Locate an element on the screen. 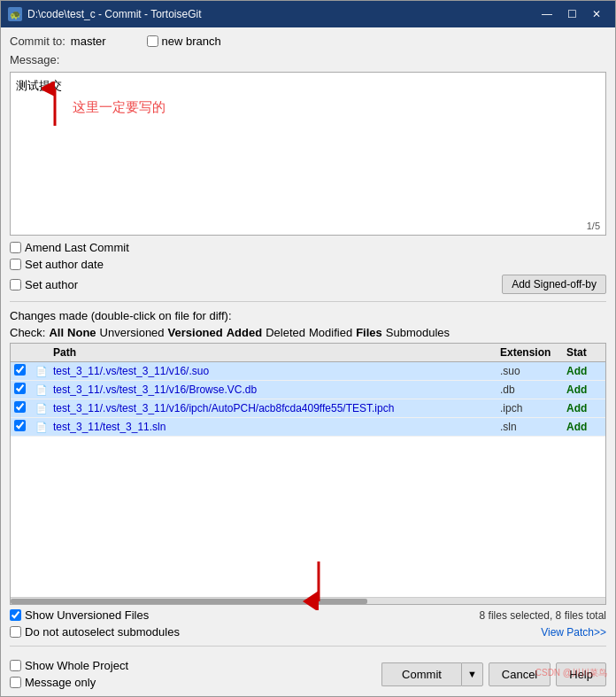 Image resolution: width=616 pixels, height=697 pixels. file-icon-1: 📄 is located at coordinates (42, 371).